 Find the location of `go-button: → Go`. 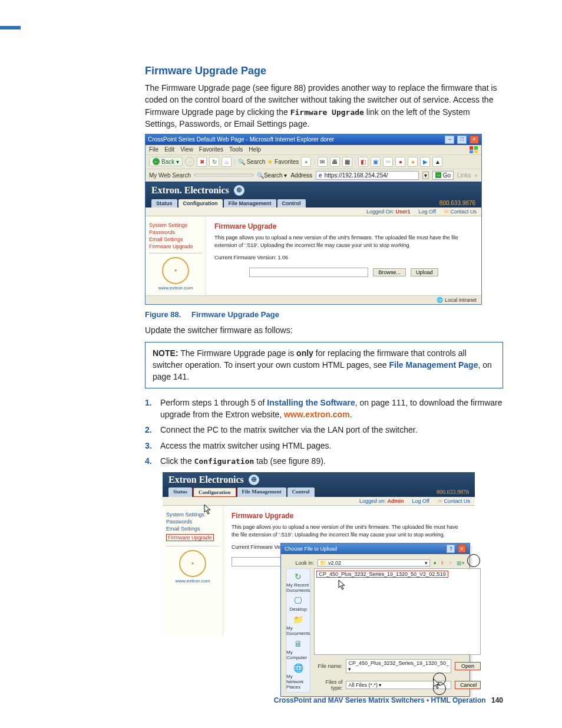

go-button: → Go is located at coordinates (443, 176).